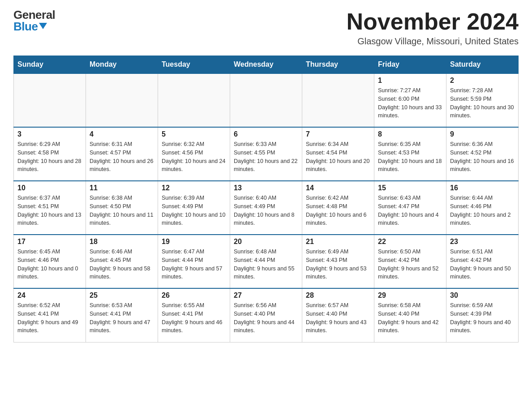 This screenshot has width=532, height=411. I want to click on day-number: 18, so click(122, 242).